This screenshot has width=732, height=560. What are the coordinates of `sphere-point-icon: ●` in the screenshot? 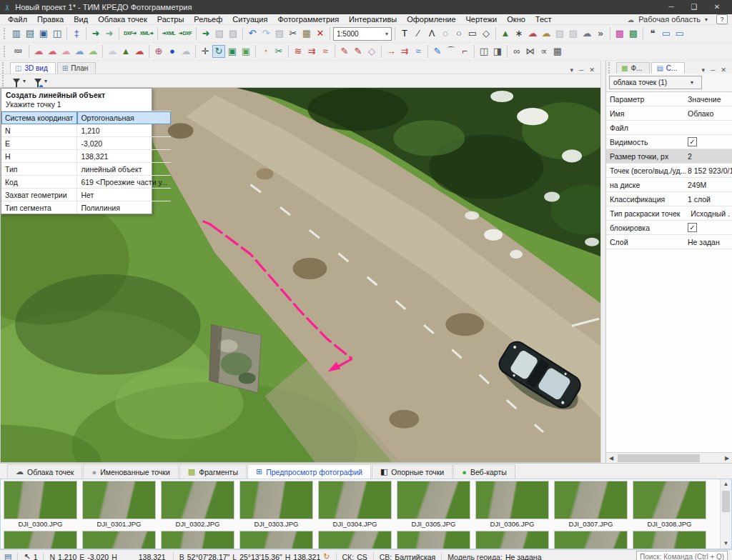 It's located at (172, 51).